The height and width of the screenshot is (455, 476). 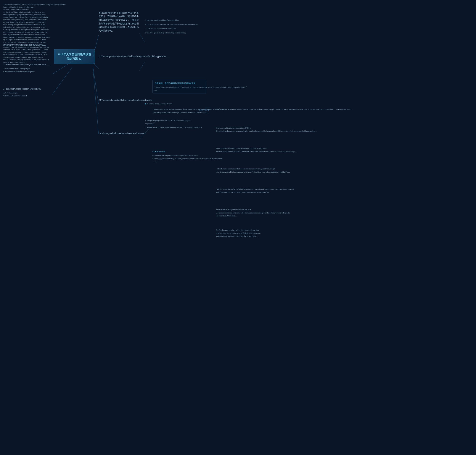 I want to click on article-gender-text: TheNewGenderGapWhentheleadersoftheClasso…, so click(x=179, y=111).